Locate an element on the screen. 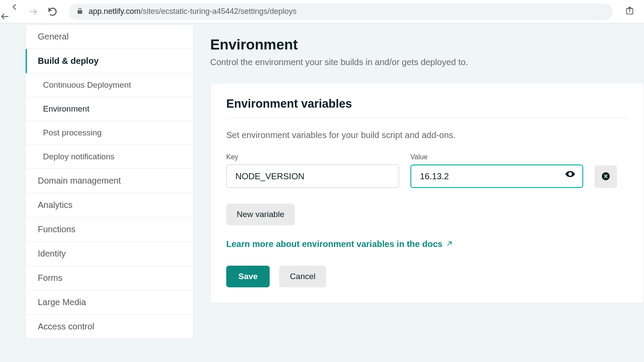  external-link-icon is located at coordinates (449, 244).